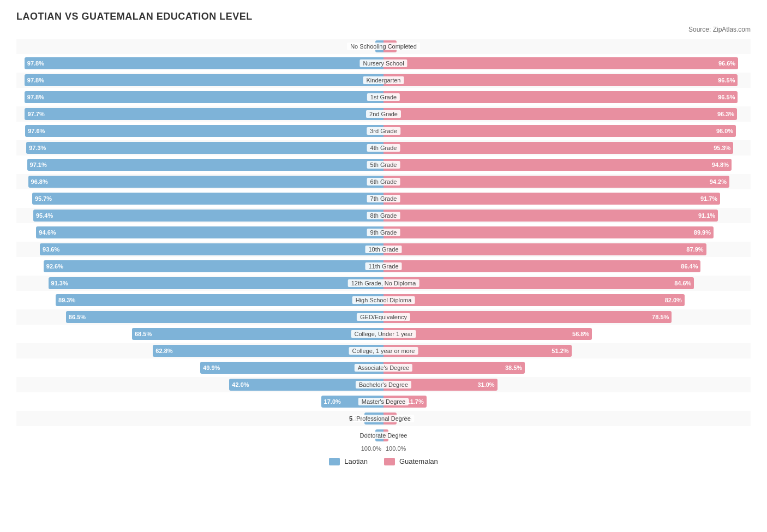  Describe the element at coordinates (384, 462) in the screenshot. I see `legend: Laotian Guatemalan` at that location.